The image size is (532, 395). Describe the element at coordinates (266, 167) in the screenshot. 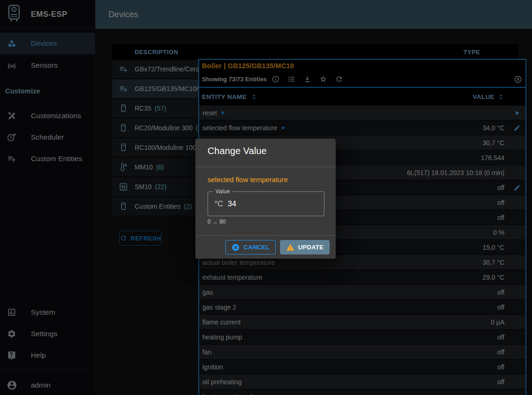

I see `dialog-divider-top` at that location.